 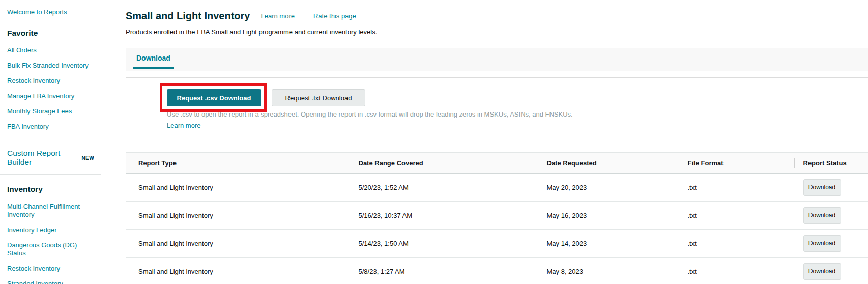 What do you see at coordinates (497, 32) in the screenshot?
I see `page-subtitle: Products enrolled in the FBA Small and L…` at bounding box center [497, 32].